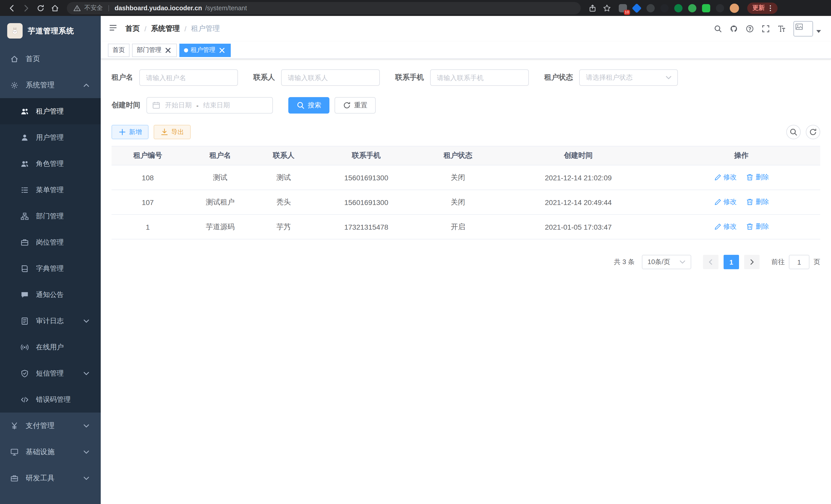 The image size is (831, 504). What do you see at coordinates (51, 268) in the screenshot?
I see `sidebar-menu: 首页 系统管理 租户管理 用户管理 角色管理` at bounding box center [51, 268].